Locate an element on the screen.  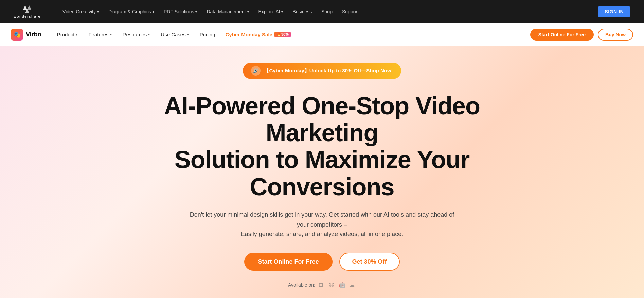
nav-video-creativity: Video Creativity ▾ is located at coordinates (81, 12).